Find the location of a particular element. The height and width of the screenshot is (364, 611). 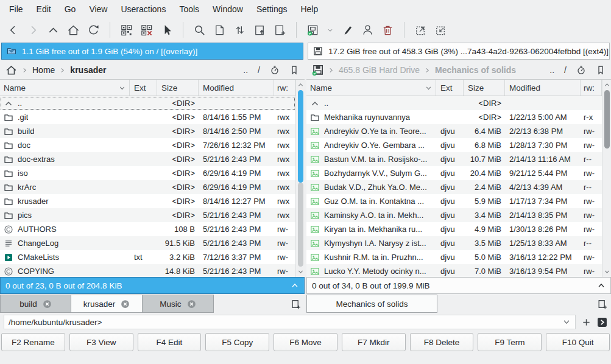

breadcrumb-segment: krusader is located at coordinates (88, 70).